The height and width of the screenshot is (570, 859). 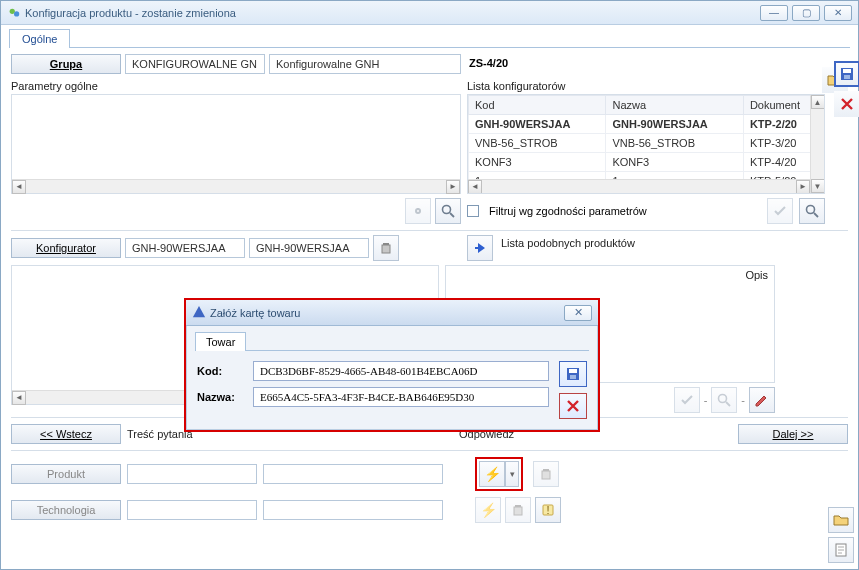 I want to click on zs-label: ZS-4/20, so click(x=632, y=63).